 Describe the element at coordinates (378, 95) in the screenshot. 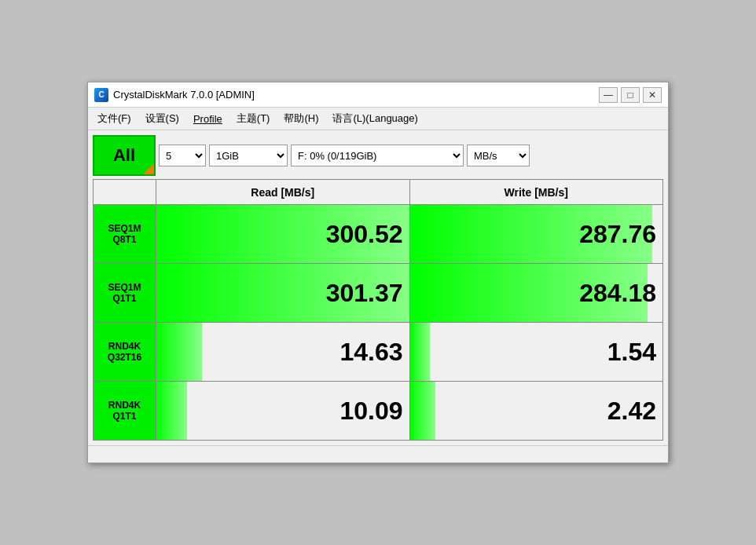

I see `titlebar: C CrystalDiskMark 7.0.0 [ADMIN] — □ ✕` at that location.